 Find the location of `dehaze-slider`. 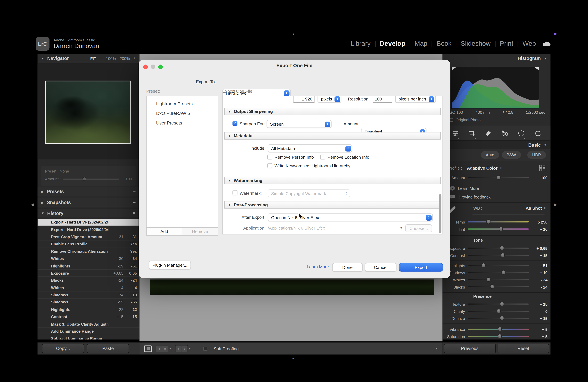

dehaze-slider is located at coordinates (498, 318).